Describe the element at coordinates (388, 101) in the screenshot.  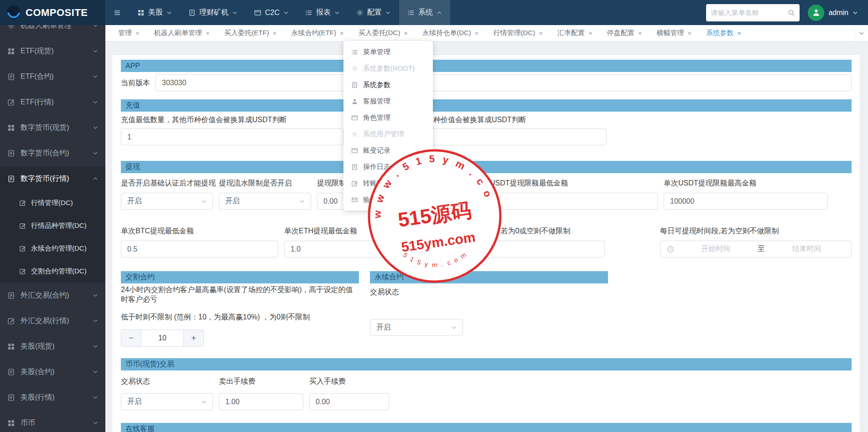
I see `menu-item-customer-service-manage: 客服管理` at that location.